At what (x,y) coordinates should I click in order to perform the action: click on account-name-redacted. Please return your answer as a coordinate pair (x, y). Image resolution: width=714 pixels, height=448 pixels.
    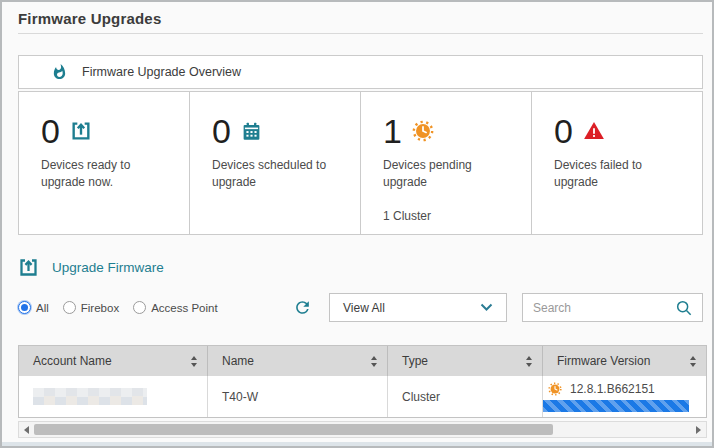
    Looking at the image, I should click on (90, 396).